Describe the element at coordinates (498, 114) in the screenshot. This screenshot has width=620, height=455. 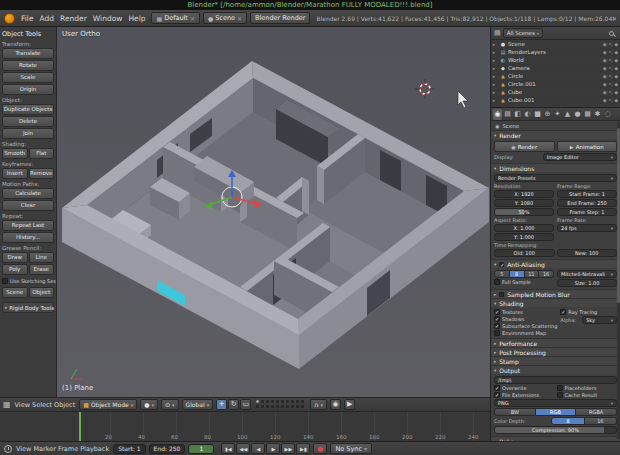
I see `tab-render: ◉` at that location.